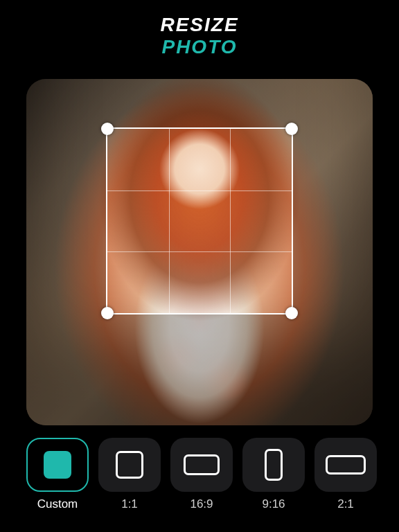 The image size is (399, 532). Describe the element at coordinates (292, 129) in the screenshot. I see `crop-handle-top-right` at that location.